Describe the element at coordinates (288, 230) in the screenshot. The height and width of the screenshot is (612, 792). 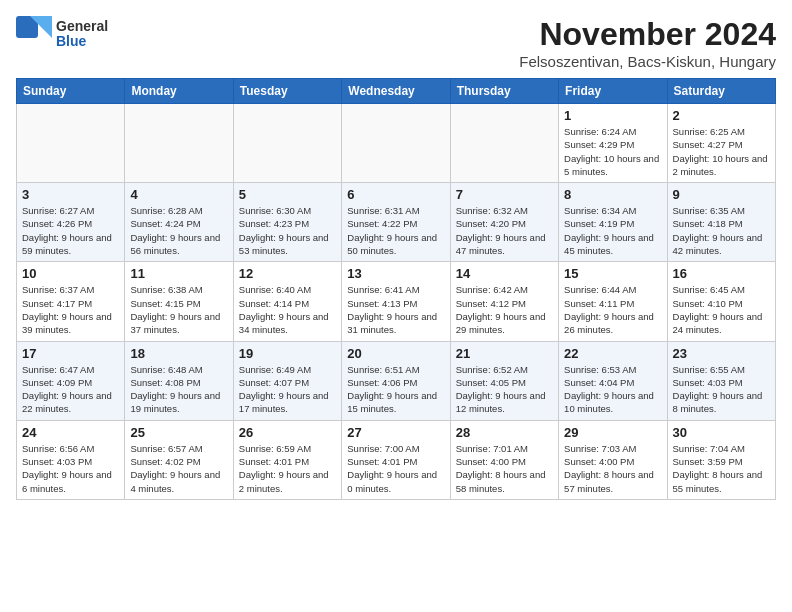
I see `day-info: Sunrise: 6:30 AM Sunset: 4:23 PM Dayligh…` at that location.